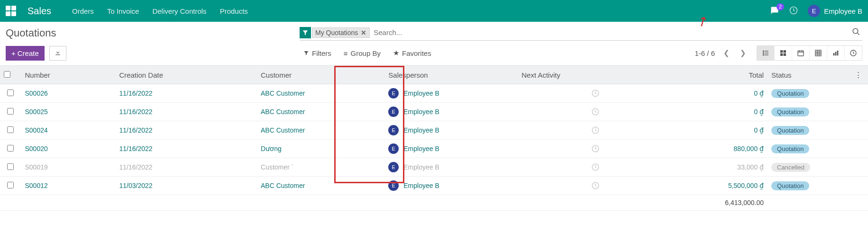  What do you see at coordinates (434, 131) in the screenshot?
I see `table-row: S00024 11/16/2022 ABC Customer EEmployee…` at bounding box center [434, 131].